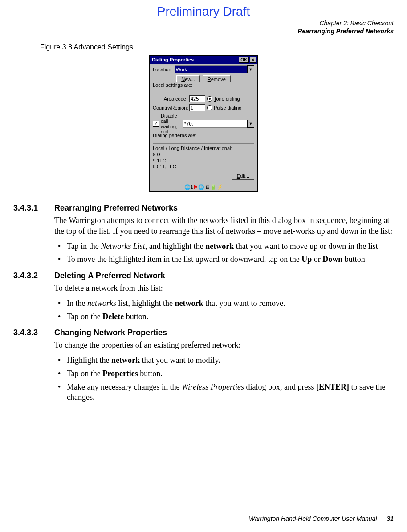 The height and width of the screenshot is (532, 407). What do you see at coordinates (204, 24) in the screenshot?
I see `chapter-line-1: Chapter 3: Basic Checkout` at bounding box center [204, 24].